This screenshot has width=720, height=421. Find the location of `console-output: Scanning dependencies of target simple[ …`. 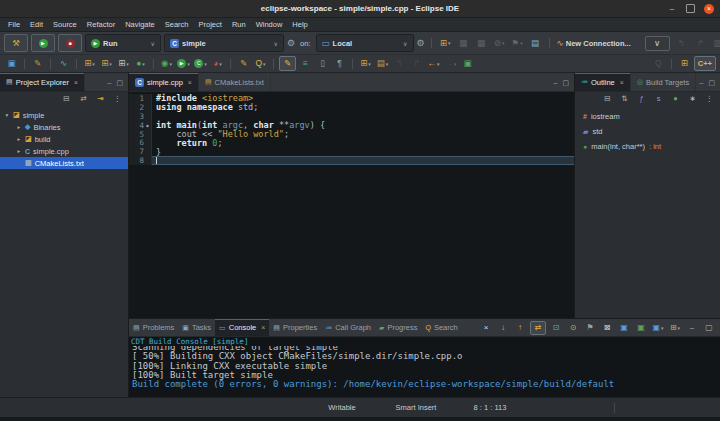

console-output: Scanning dependencies of target simple[ … is located at coordinates (424, 372).